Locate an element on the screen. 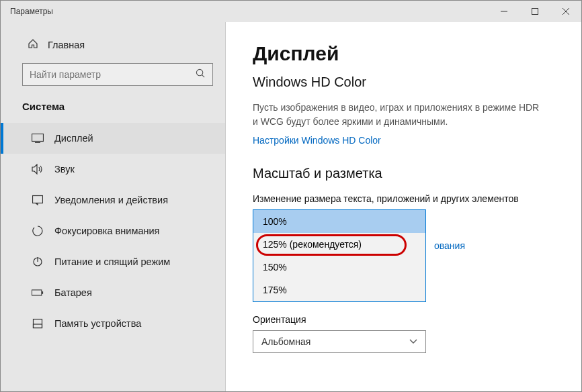 The height and width of the screenshot is (392, 582). battery-icon is located at coordinates (38, 293).